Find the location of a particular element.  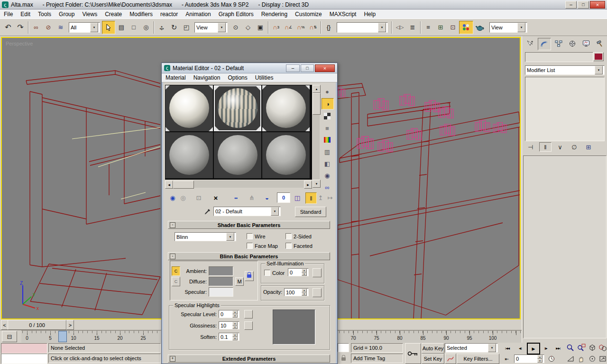

diffuse-map-button: M is located at coordinates (239, 282).